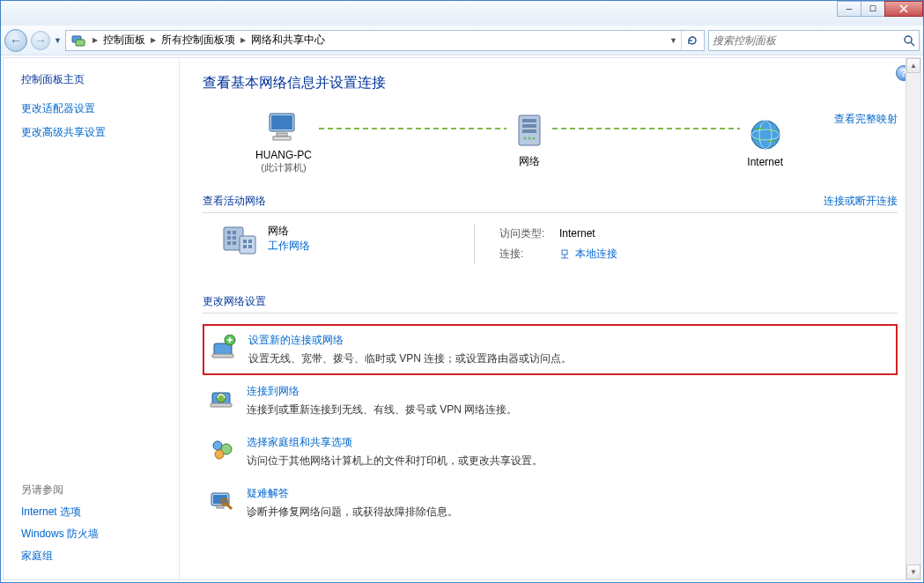 Image resolution: width=924 pixels, height=583 pixels. What do you see at coordinates (95, 513) in the screenshot?
I see `see-also-internet-options: Internet 选项` at bounding box center [95, 513].